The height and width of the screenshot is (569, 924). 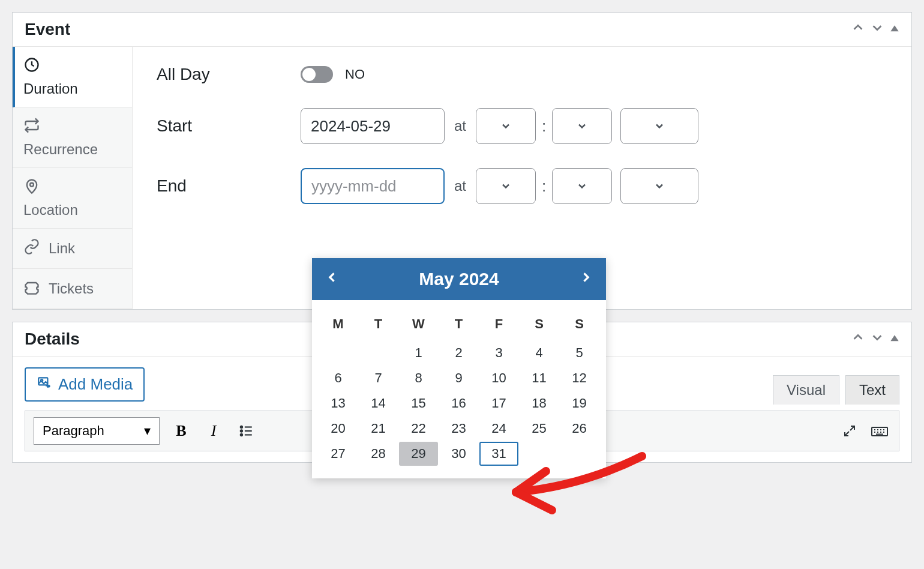 I want to click on sidebar-item-label: Location, so click(x=72, y=210).